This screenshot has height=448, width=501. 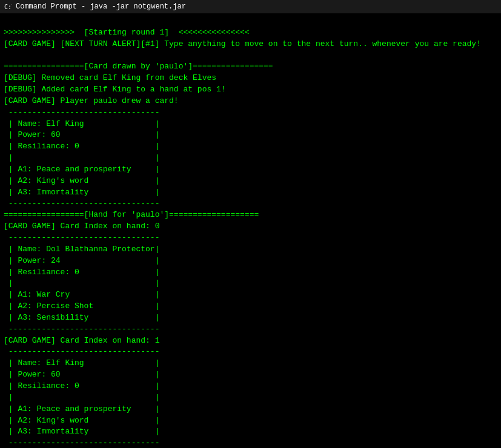 What do you see at coordinates (251, 249) in the screenshot?
I see `terminal-line: | Name: Dol Blathanna Protector|` at bounding box center [251, 249].